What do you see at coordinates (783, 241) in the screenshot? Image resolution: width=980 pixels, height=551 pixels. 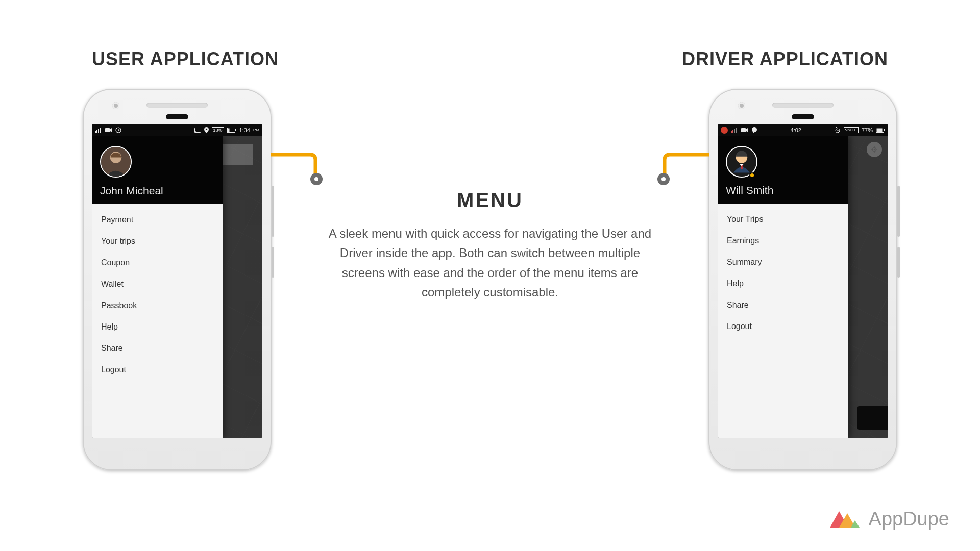 I see `menu-item-earnings: Earnings` at bounding box center [783, 241].